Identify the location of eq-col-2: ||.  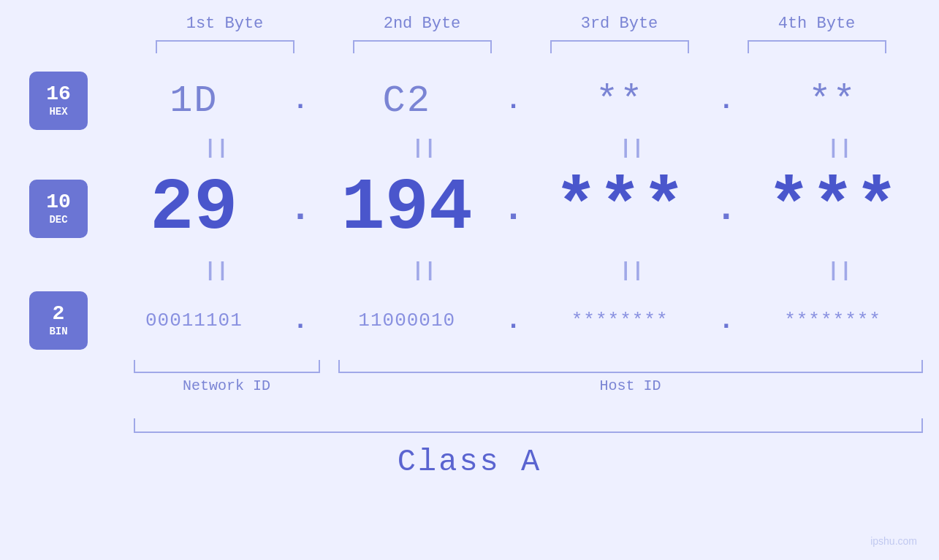
(424, 147).